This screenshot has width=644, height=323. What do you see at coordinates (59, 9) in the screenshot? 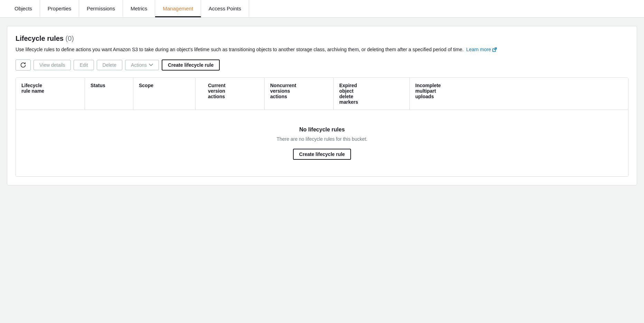
I see `tab-properties: Properties` at bounding box center [59, 9].